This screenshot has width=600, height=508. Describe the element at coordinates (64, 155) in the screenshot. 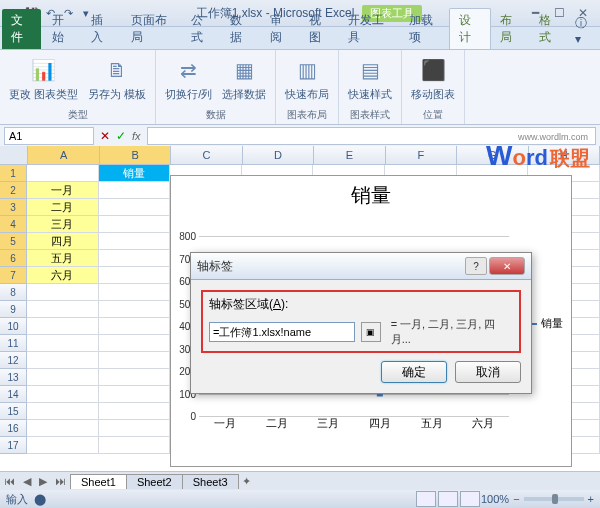

I see `col-header: A` at that location.